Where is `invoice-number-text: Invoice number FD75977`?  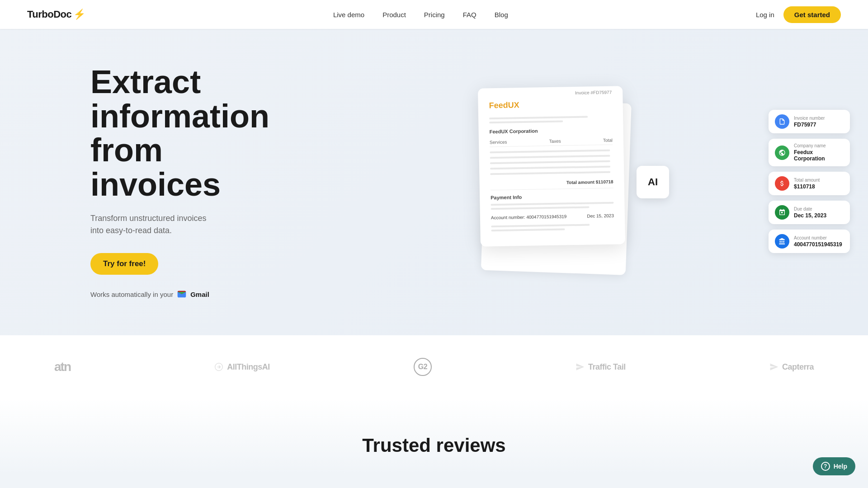
invoice-number-text: Invoice number FD75977 is located at coordinates (809, 122).